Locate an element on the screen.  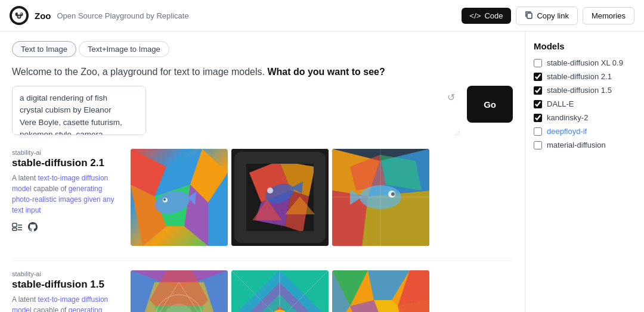
copy-icon is located at coordinates (529, 15).